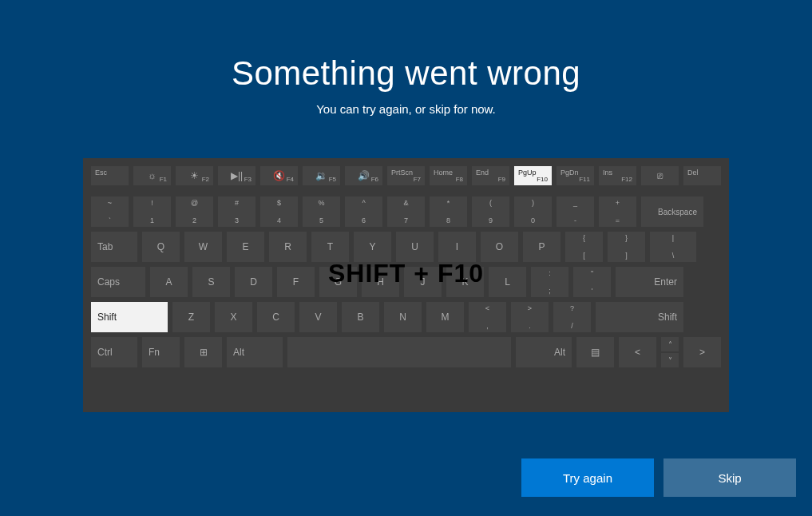 The height and width of the screenshot is (516, 812). Describe the element at coordinates (361, 317) in the screenshot. I see `key-b: B` at that location.